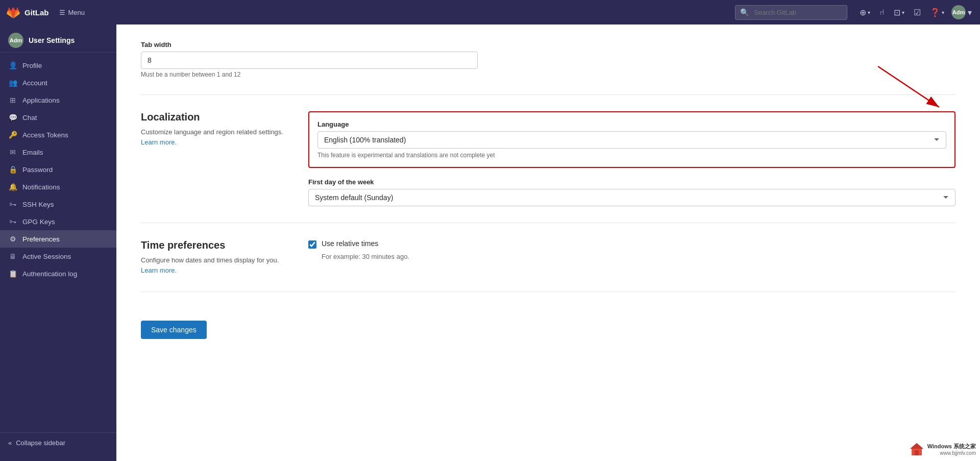 This screenshot has width=980, height=461. I want to click on sidebar-item-label: Access Tokens, so click(45, 135).